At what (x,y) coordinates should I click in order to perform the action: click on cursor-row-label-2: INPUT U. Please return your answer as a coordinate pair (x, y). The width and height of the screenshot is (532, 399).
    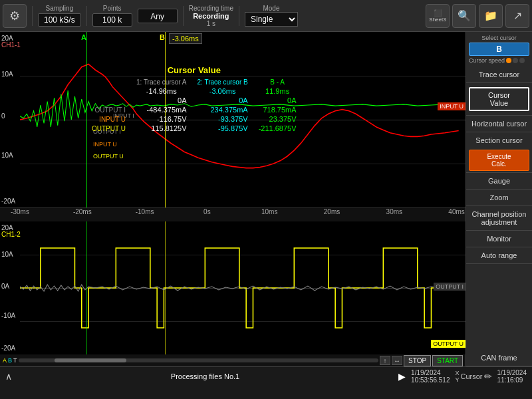
    Looking at the image, I should click on (109, 119).